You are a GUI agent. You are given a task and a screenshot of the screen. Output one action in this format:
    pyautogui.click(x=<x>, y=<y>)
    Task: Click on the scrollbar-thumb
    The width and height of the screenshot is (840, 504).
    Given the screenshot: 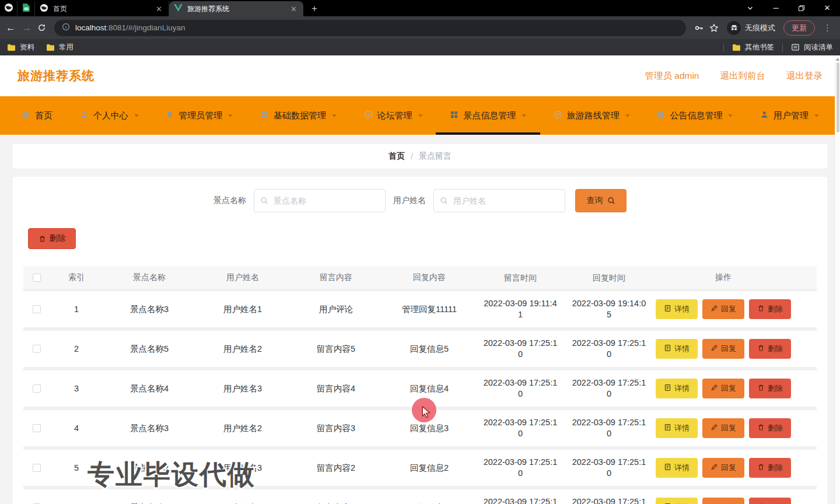 What is the action you would take?
    pyautogui.click(x=838, y=97)
    